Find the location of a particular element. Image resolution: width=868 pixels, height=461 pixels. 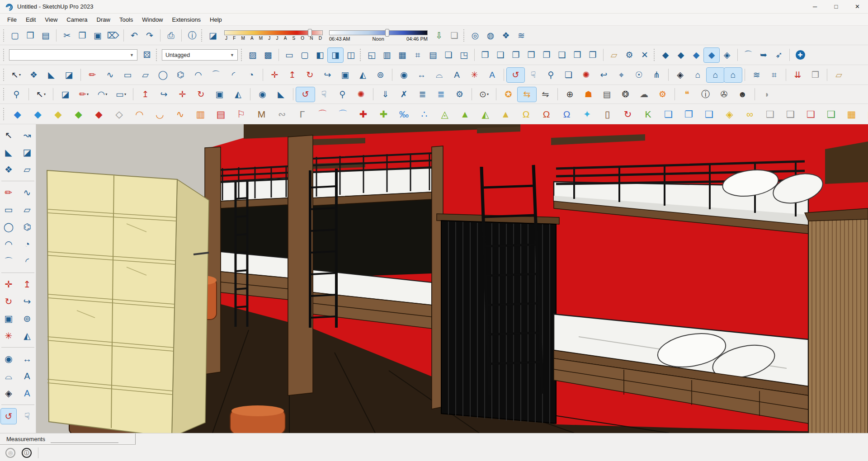

select-tool-button: ↖▾ is located at coordinates (41, 94).